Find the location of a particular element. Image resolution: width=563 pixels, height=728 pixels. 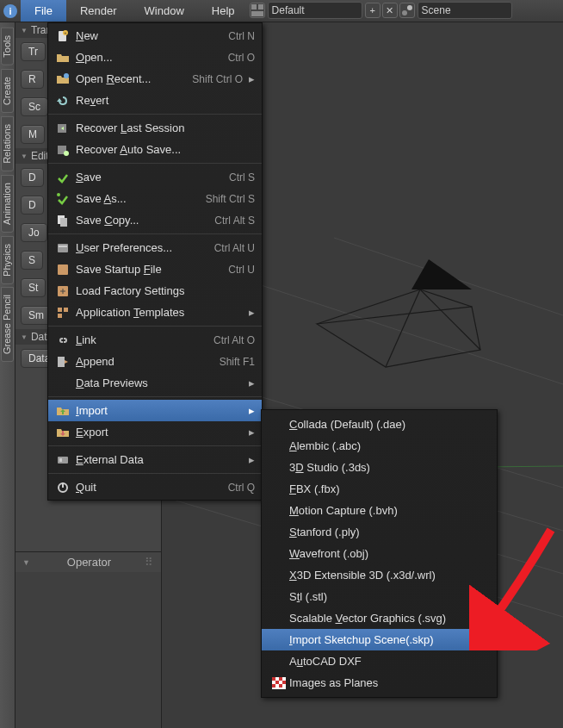

mi-save-as-label: Save As... is located at coordinates (141, 198).